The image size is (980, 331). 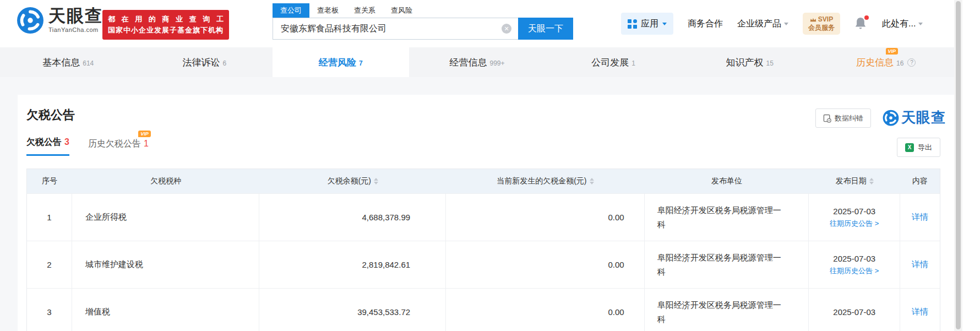 I want to click on company-section-tabs: 基本信息614 法律诉讼6 经营风险7 经营信息999+ 公司发展1 知识产权1…, so click(x=477, y=62).